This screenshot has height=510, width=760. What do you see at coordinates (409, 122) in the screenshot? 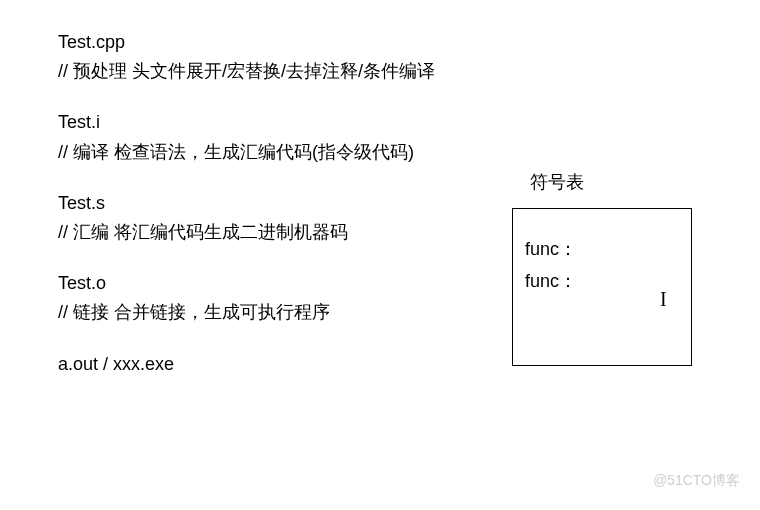
I see `stage-filename: Test.i` at bounding box center [409, 122].